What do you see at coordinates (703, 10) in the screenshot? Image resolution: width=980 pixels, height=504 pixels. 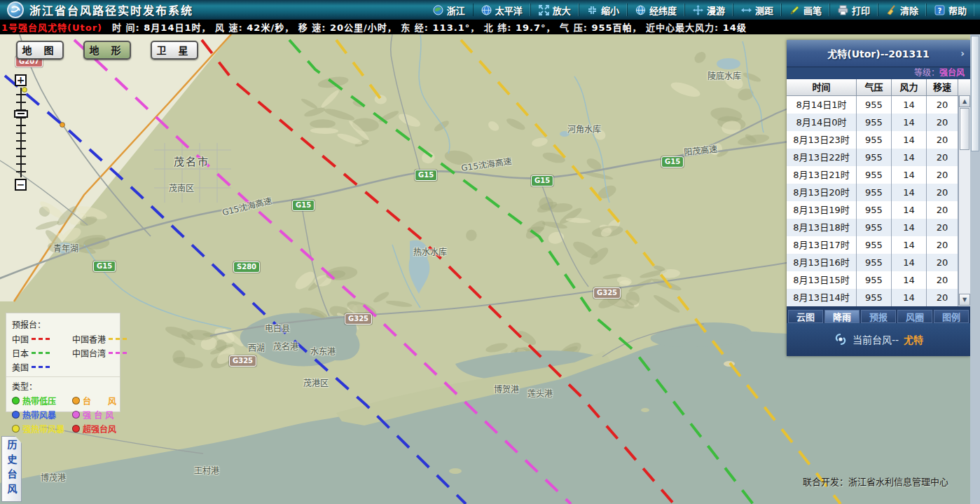 I see `toolbar: 浙江太平洋放大缩小经纬度漫游测距画笔打印清除?帮助` at bounding box center [703, 10].